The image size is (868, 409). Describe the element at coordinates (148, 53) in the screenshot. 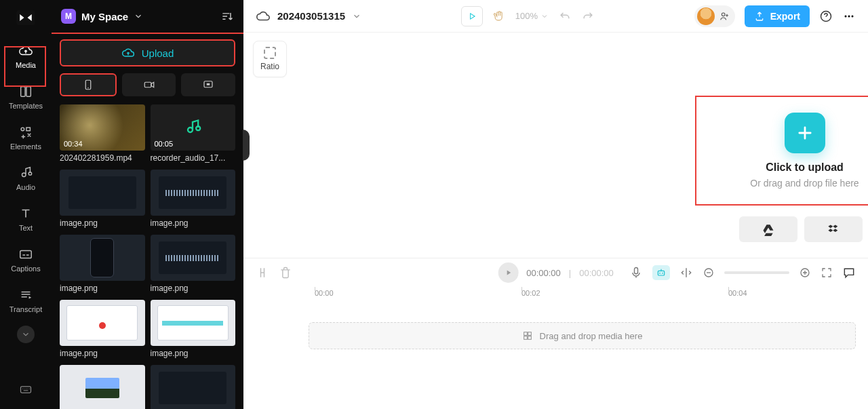

I see `upload-button: Upload` at that location.